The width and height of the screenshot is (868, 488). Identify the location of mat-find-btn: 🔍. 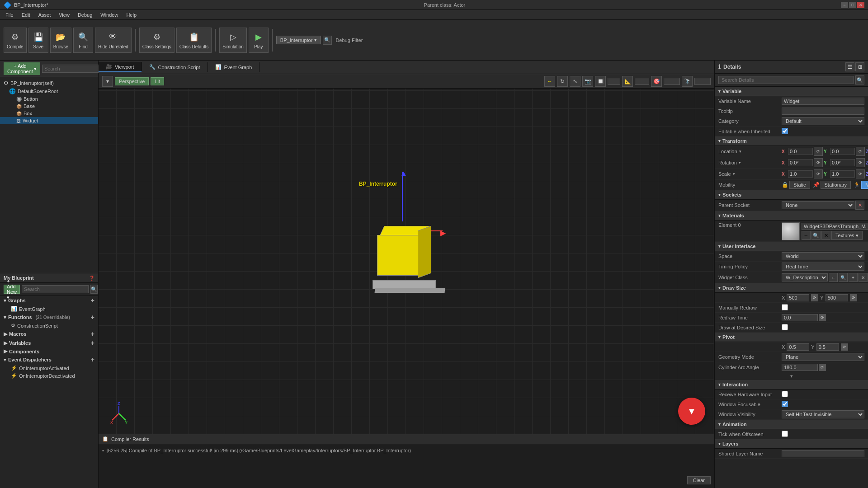
(816, 235).